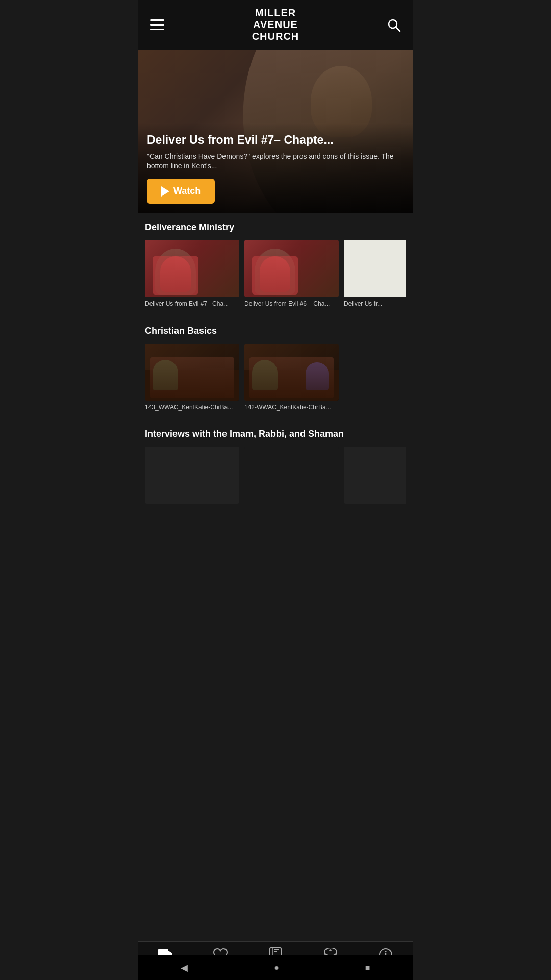 This screenshot has width=551, height=980. What do you see at coordinates (276, 161) in the screenshot?
I see `hero-description: "Can Christians Have Demons?" explores t…` at bounding box center [276, 161].